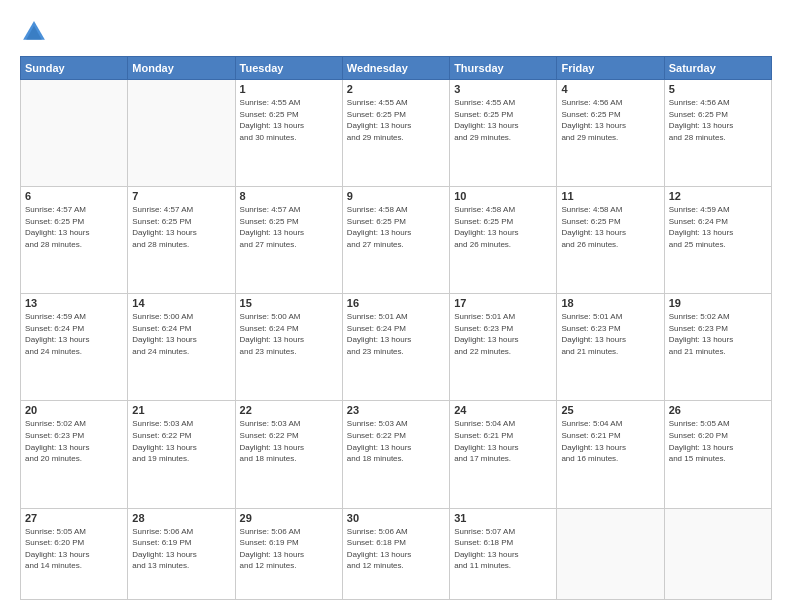  What do you see at coordinates (396, 196) in the screenshot?
I see `day-number: 9` at bounding box center [396, 196].